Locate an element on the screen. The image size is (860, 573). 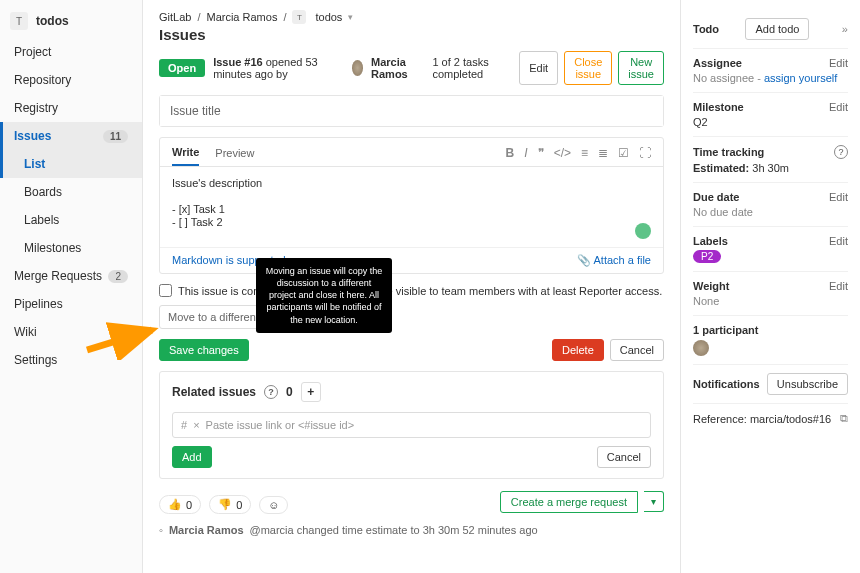
cancel-related-button: Cancel is located at coordinates (624, 457).